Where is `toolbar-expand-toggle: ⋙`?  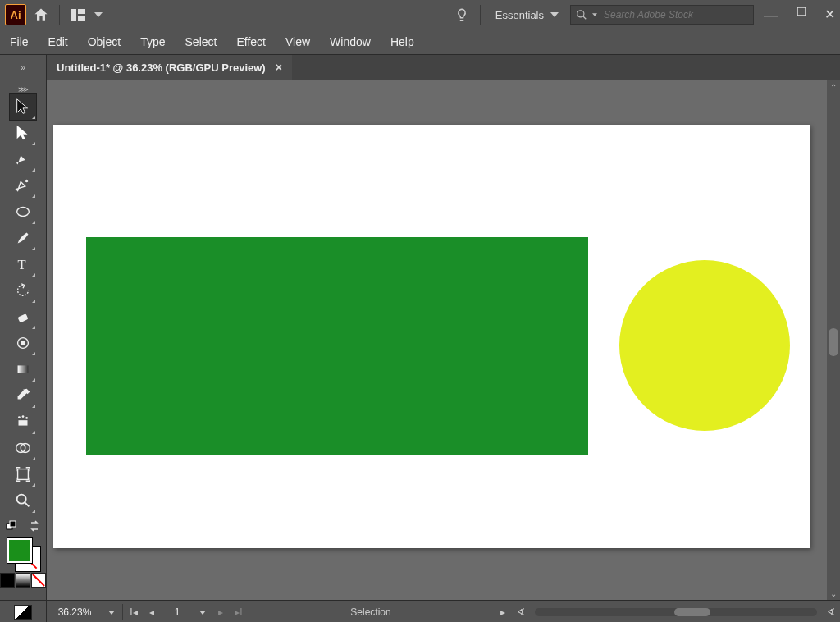 toolbar-expand-toggle: ⋙ is located at coordinates (23, 89).